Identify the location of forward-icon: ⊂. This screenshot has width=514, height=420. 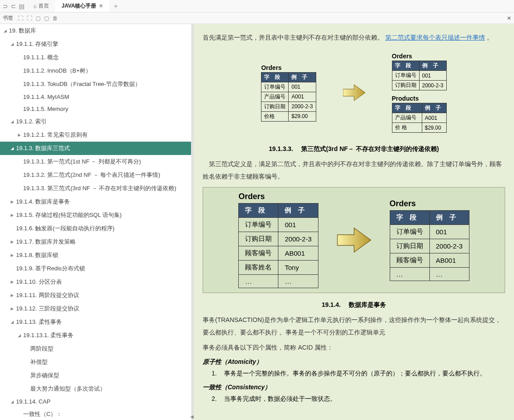
(13, 6).